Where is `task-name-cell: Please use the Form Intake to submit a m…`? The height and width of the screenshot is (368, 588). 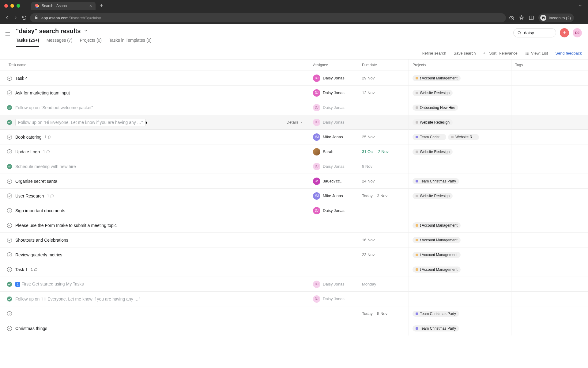 task-name-cell: Please use the Form Intake to submit a m… is located at coordinates (155, 225).